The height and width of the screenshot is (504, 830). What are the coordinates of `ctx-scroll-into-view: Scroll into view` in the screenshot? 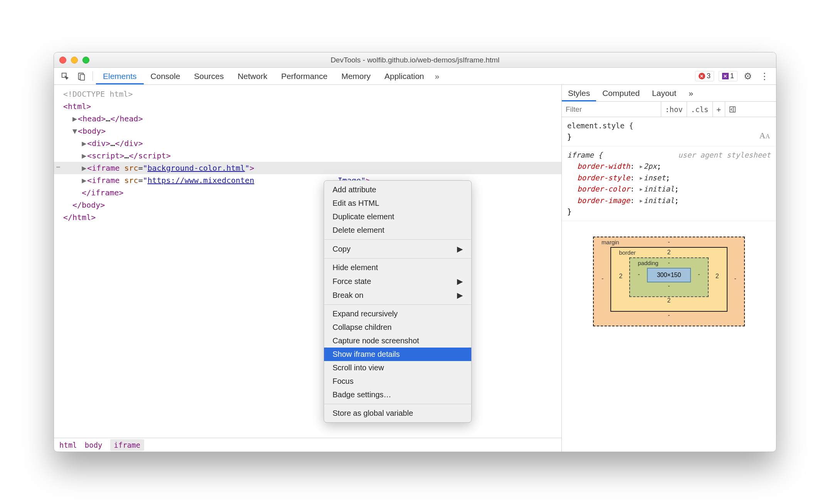 It's located at (398, 368).